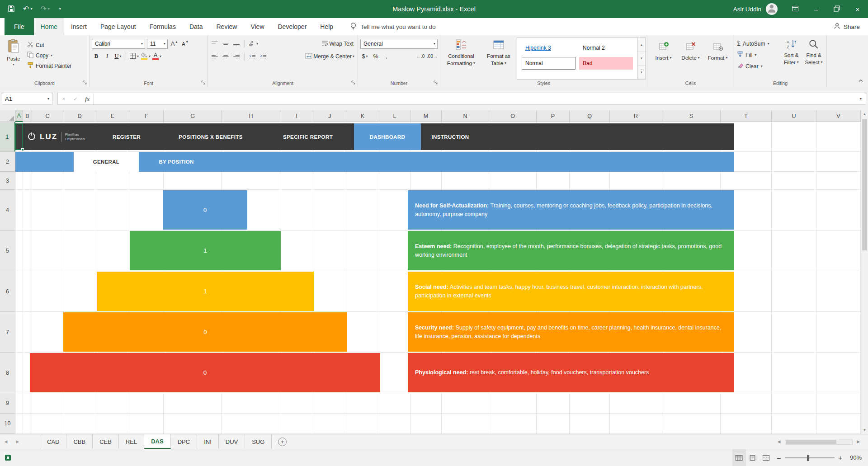 This screenshot has width=868, height=466. I want to click on column-header-b: B, so click(28, 116).